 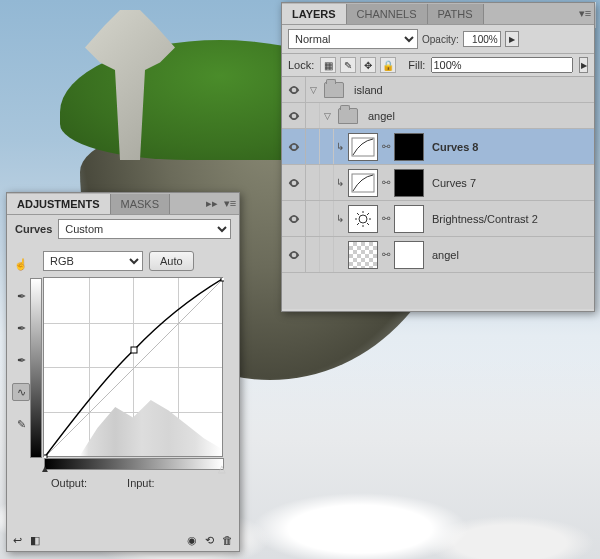 What do you see at coordinates (69, 483) in the screenshot?
I see `output-label: Output:` at bounding box center [69, 483].